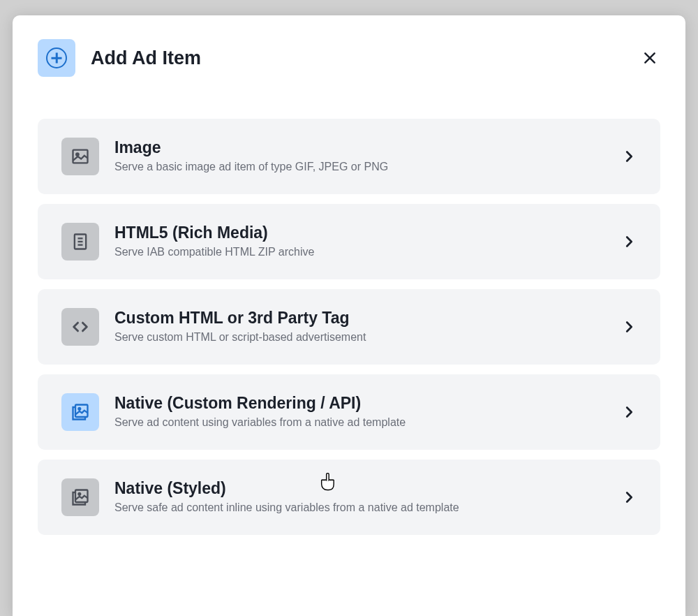 The image size is (698, 616). What do you see at coordinates (368, 423) in the screenshot?
I see `option-description: Serve ad content using variables from a …` at bounding box center [368, 423].